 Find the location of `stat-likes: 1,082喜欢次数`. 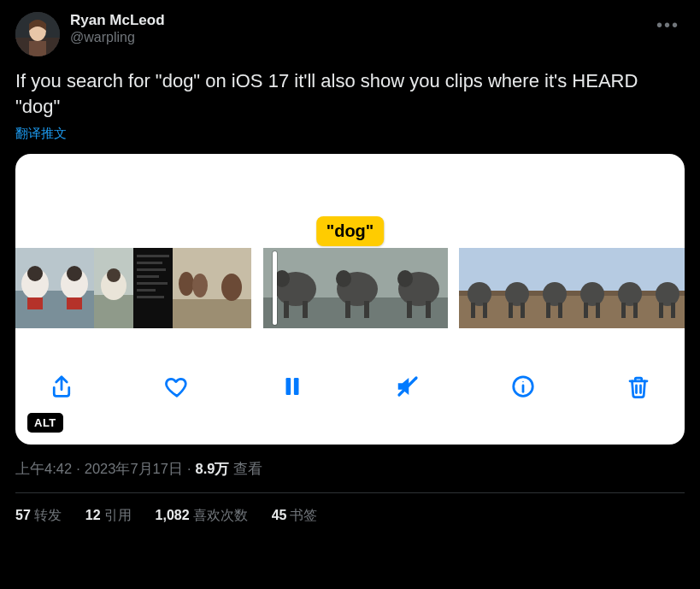

stat-likes: 1,082喜欢次数 is located at coordinates (202, 516).